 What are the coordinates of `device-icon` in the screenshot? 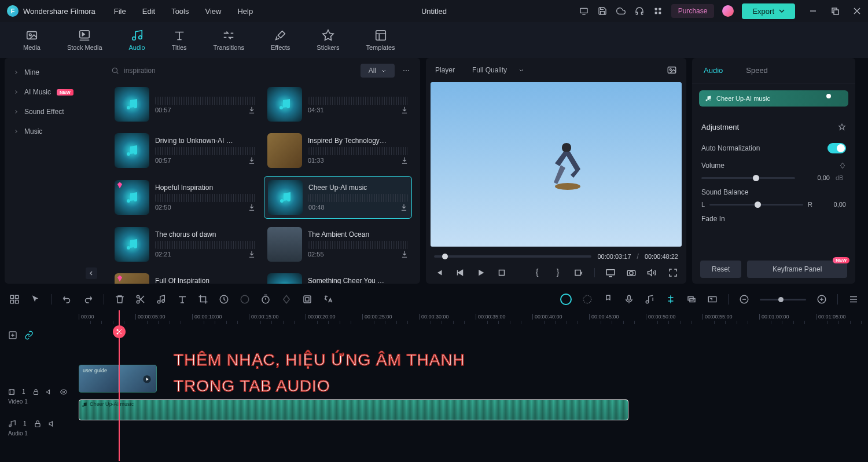 It's located at (584, 11).